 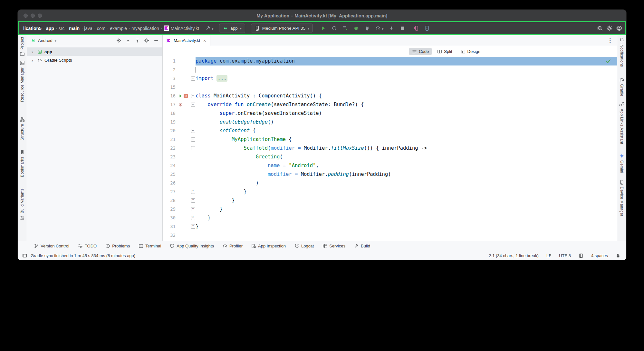 I want to click on tool-window-button-profiler: Profiler, so click(x=233, y=246).